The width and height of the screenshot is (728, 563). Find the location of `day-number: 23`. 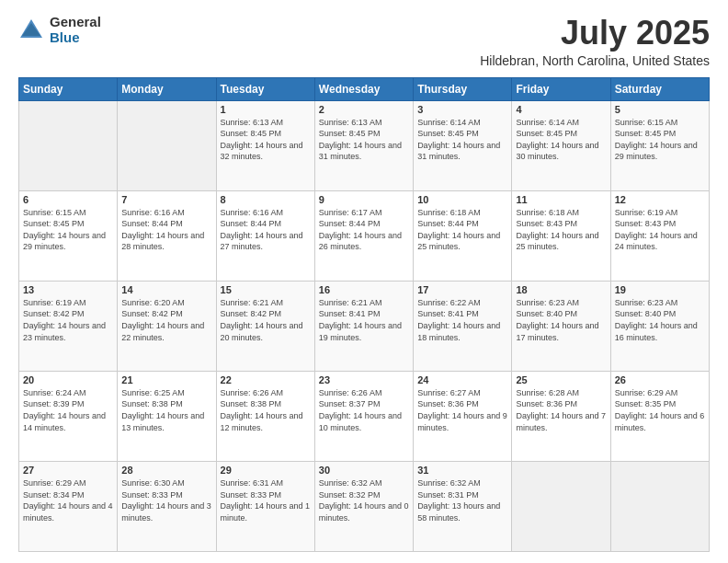

day-number: 23 is located at coordinates (364, 380).